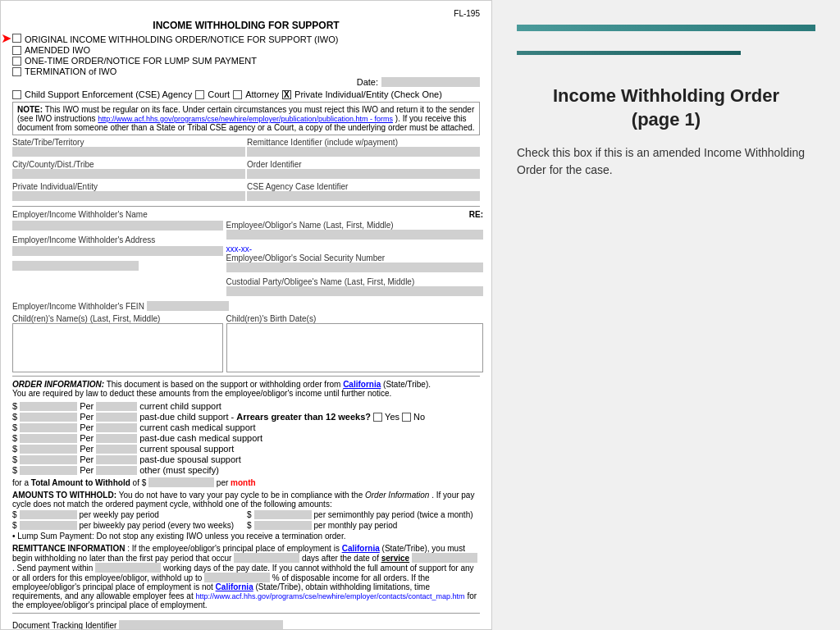  I want to click on dollar-1: $, so click(15, 417).